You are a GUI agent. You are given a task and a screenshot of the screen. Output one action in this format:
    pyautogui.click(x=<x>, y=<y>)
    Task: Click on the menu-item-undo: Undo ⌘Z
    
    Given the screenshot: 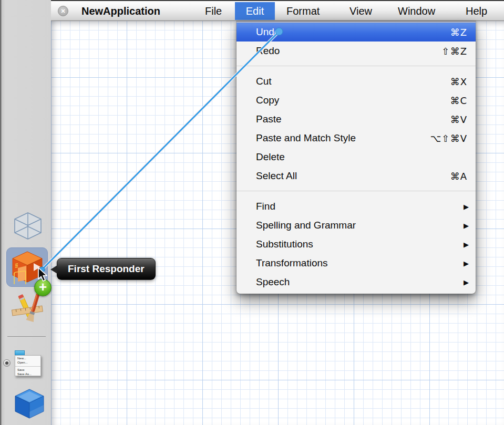 What is the action you would take?
    pyautogui.click(x=356, y=32)
    